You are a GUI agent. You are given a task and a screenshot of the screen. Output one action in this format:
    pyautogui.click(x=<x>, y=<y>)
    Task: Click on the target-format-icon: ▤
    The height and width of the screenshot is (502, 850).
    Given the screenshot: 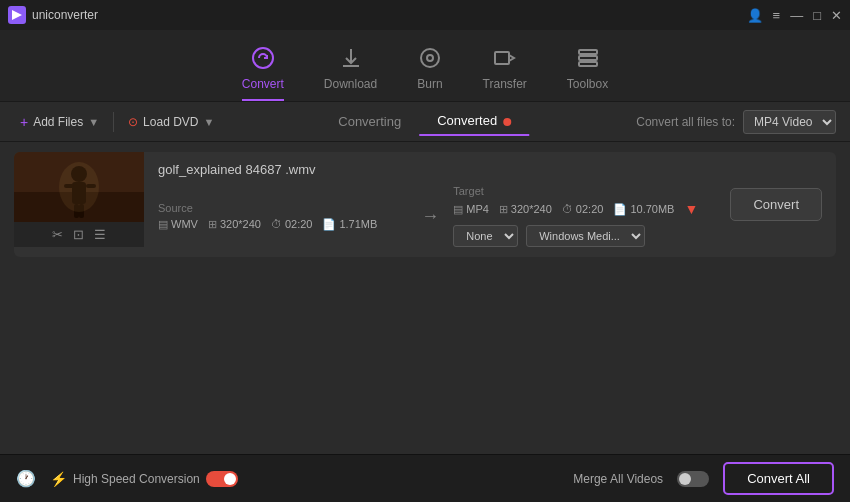 What is the action you would take?
    pyautogui.click(x=458, y=210)
    